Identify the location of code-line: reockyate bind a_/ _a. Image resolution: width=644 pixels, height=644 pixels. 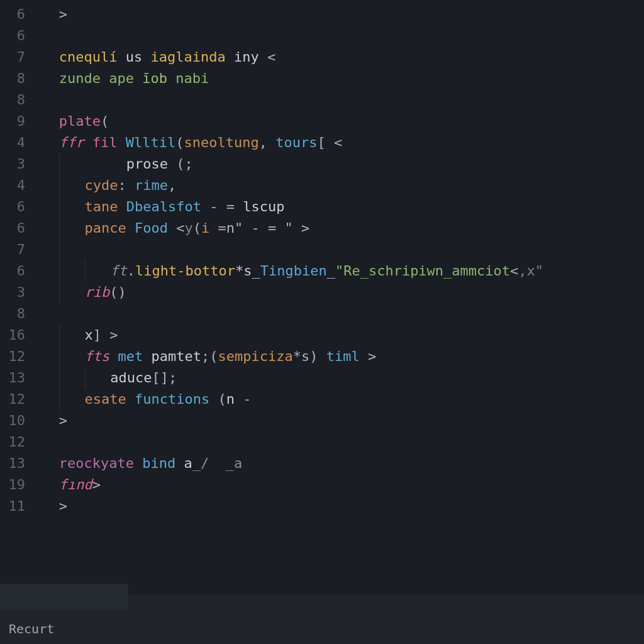
(339, 464).